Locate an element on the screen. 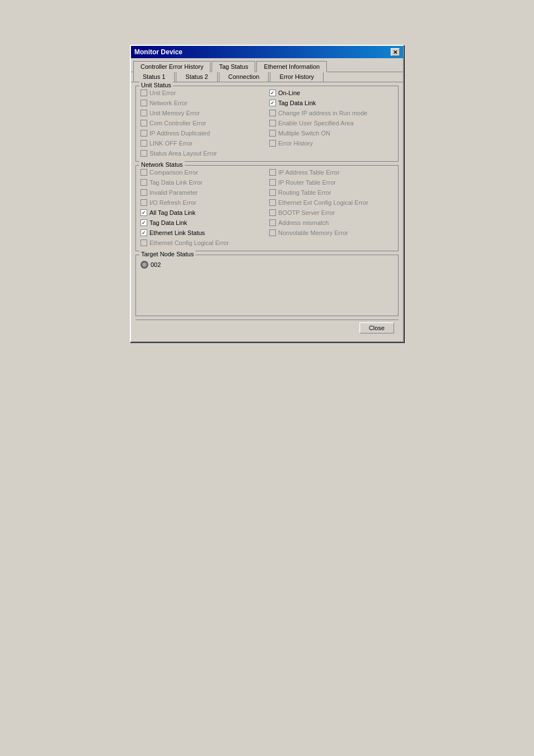 Image resolution: width=534 pixels, height=756 pixels. routing-table-error-checkbox is located at coordinates (273, 192).